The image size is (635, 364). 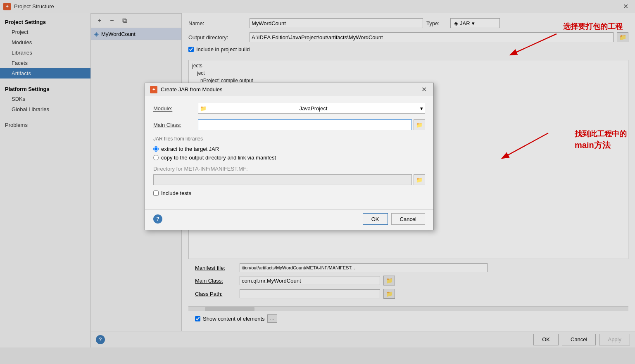 What do you see at coordinates (158, 219) in the screenshot?
I see `modal-help-button: ?` at bounding box center [158, 219].